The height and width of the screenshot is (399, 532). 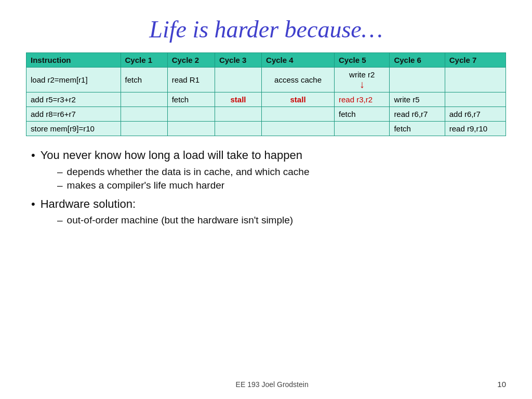 I want to click on cell-c6: read r6,r7, so click(x=417, y=114).